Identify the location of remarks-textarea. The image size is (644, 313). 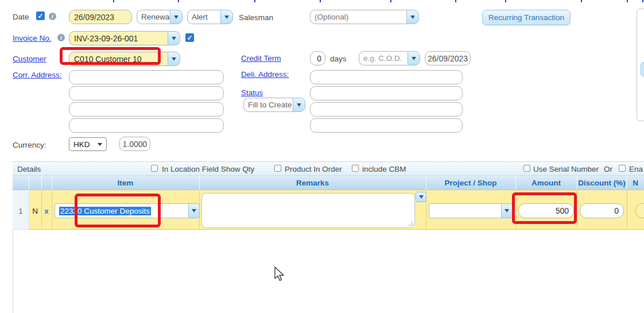
(308, 210).